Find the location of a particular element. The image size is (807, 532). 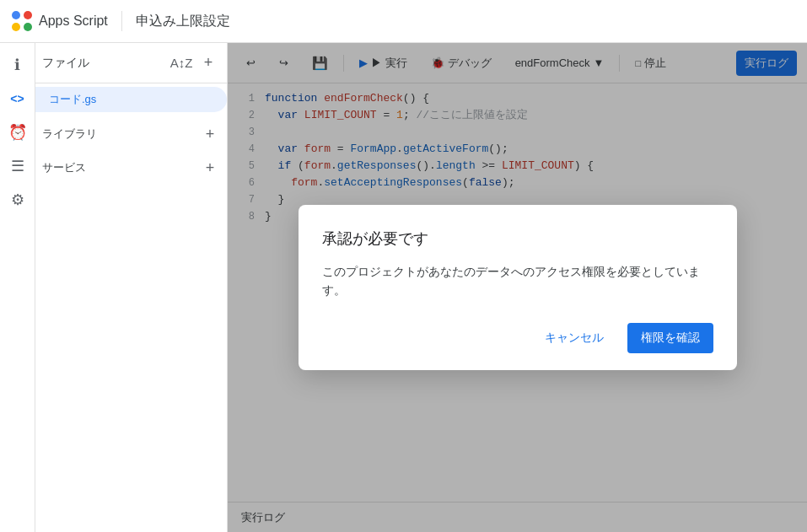

logo: Apps Script is located at coordinates (59, 21).